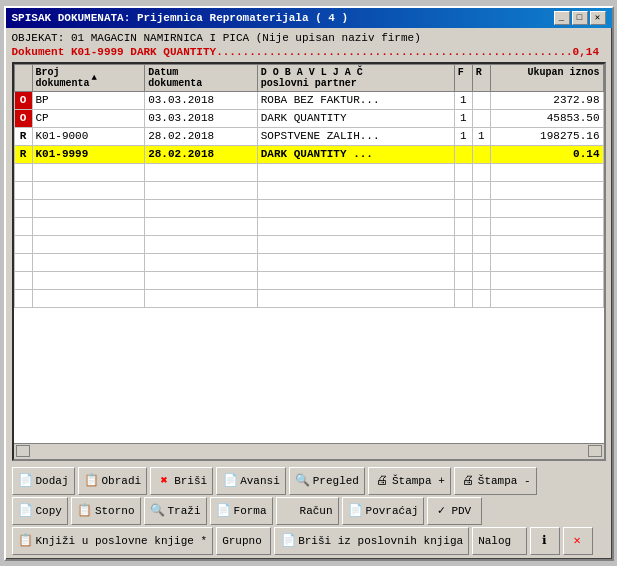  I want to click on avansi-button: 📄 Avansi, so click(251, 481).